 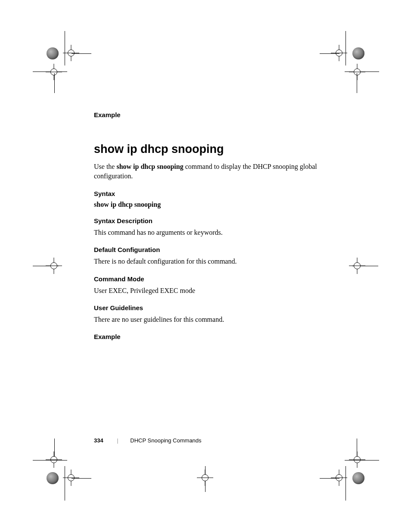 What do you see at coordinates (208, 261) in the screenshot?
I see `default-body: There is no default configuration for th…` at bounding box center [208, 261].